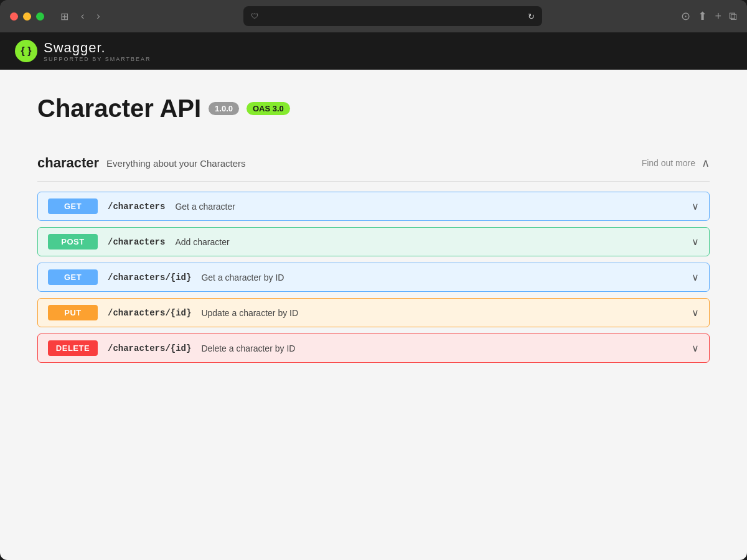  I want to click on share-button: ⬆, so click(702, 16).